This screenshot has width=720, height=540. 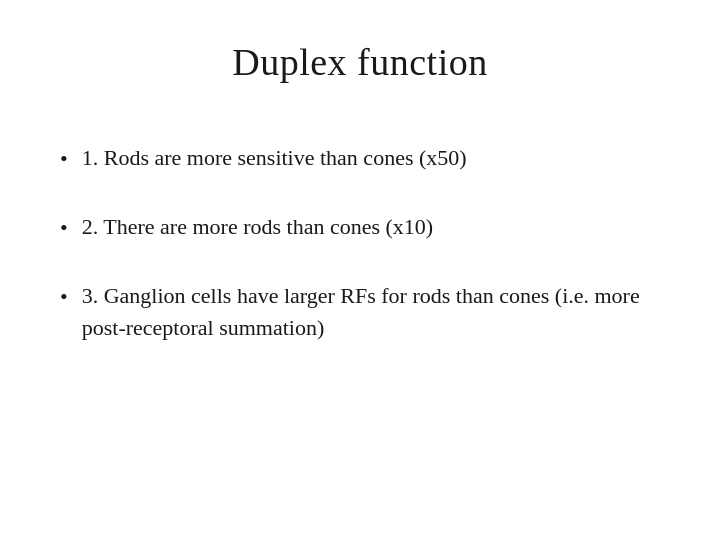 I want to click on bullet-text: 2. There are more rods than cones (x10), so click(x=371, y=227).